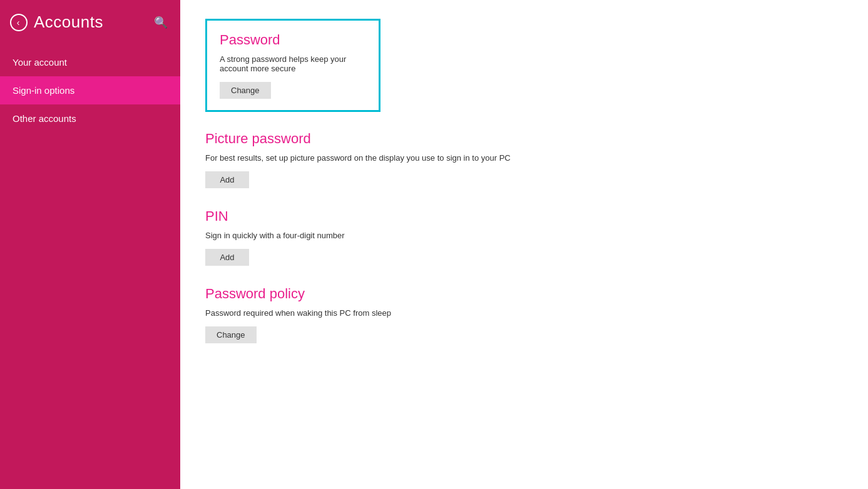  What do you see at coordinates (19, 23) in the screenshot?
I see `back-arrow-icon: ‹` at bounding box center [19, 23].